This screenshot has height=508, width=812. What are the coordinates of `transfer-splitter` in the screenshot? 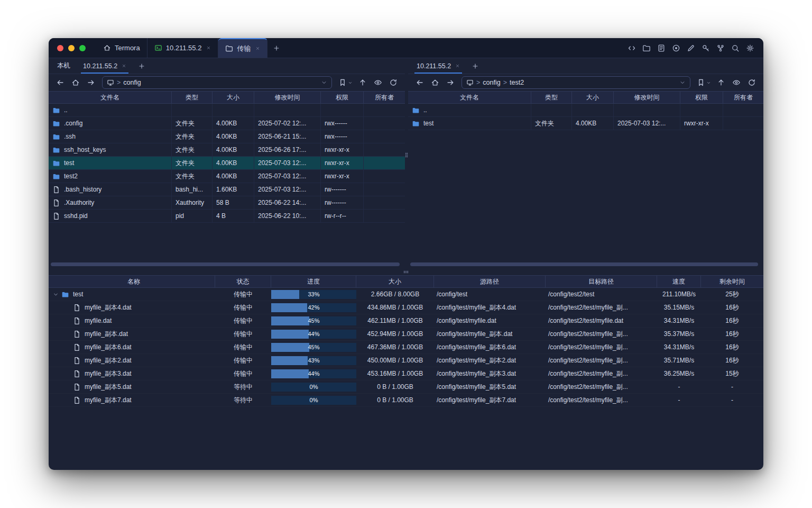 It's located at (406, 272).